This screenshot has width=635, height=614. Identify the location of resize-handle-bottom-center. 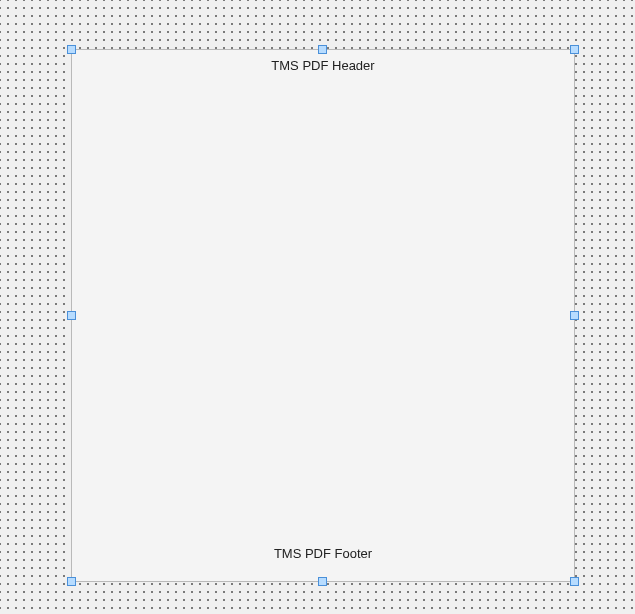
(322, 582).